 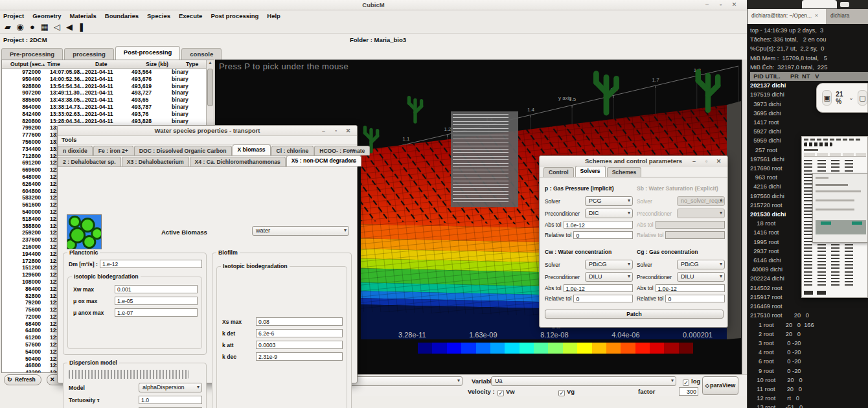 What do you see at coordinates (105, 114) in the screenshot?
I see `table-row: 84240013:33:02.63...2021-04-11493,76bina…` at bounding box center [105, 114].